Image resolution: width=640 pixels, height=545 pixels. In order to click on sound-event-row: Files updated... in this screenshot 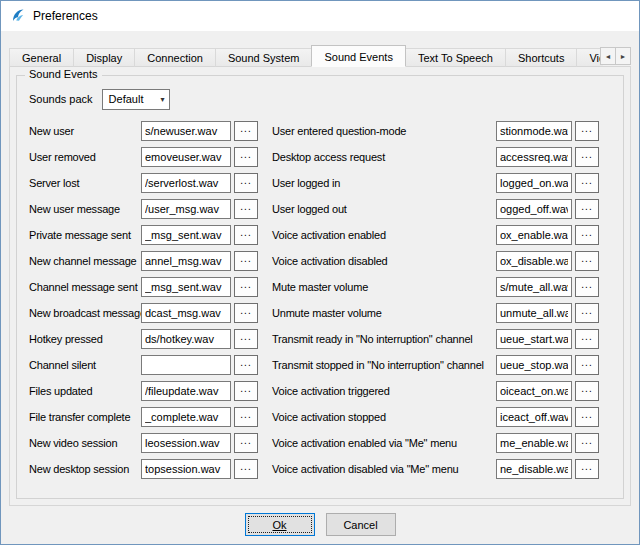, I will do `click(144, 391)`.